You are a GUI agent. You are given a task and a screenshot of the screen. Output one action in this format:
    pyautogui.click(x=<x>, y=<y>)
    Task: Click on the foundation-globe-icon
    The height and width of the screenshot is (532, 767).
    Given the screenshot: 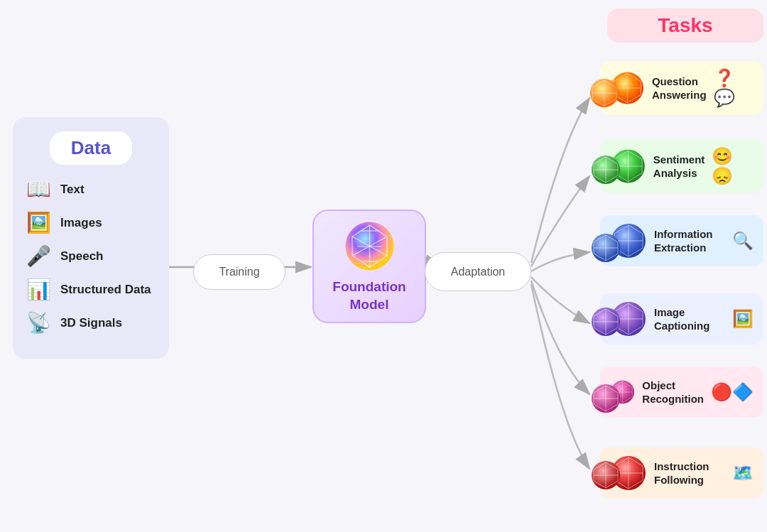 What is the action you would take?
    pyautogui.click(x=369, y=246)
    